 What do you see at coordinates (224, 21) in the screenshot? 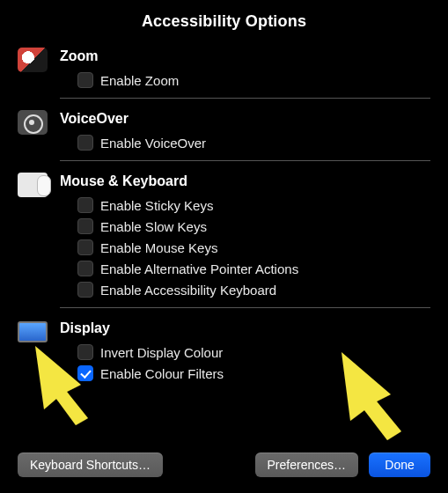
I see `panel-title: Accessibility Options` at bounding box center [224, 21].